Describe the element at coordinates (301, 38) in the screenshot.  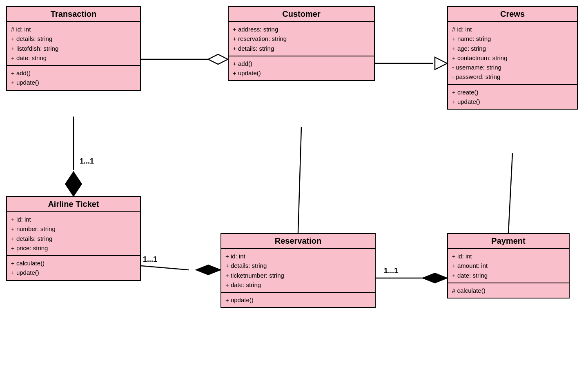
I see `attr-row: + reservation: string` at that location.